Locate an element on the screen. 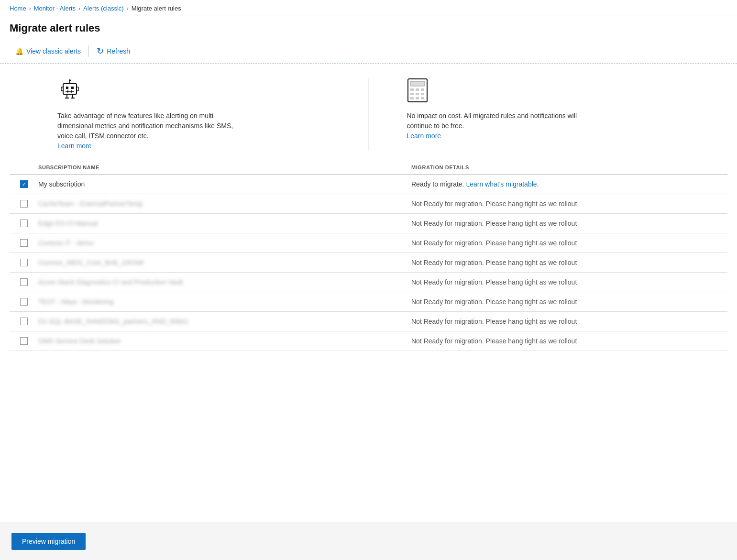 This screenshot has width=737, height=560. table-header: SUBSCRIPTION NAME MIGRATION DETAILS is located at coordinates (368, 167).